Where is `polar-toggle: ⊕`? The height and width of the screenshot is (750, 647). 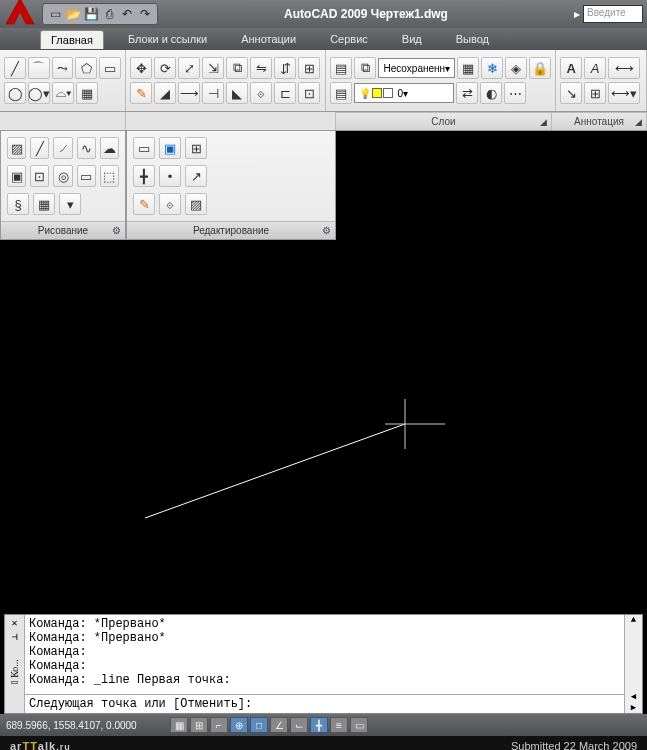
polar-toggle: ⊕ is located at coordinates (239, 725).